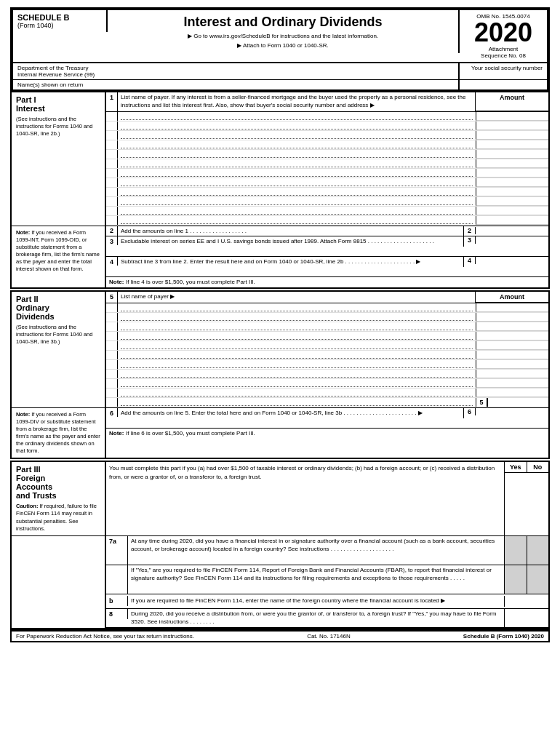 The width and height of the screenshot is (560, 745). What do you see at coordinates (538, 550) in the screenshot?
I see `line7a-no` at bounding box center [538, 550].